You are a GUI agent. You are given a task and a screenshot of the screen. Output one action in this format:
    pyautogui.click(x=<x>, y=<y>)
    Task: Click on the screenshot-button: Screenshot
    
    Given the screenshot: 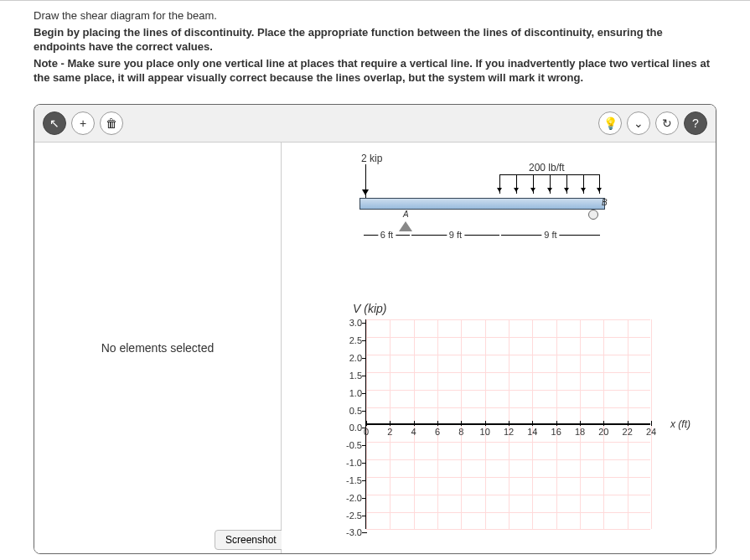 What is the action you would take?
    pyautogui.click(x=251, y=540)
    